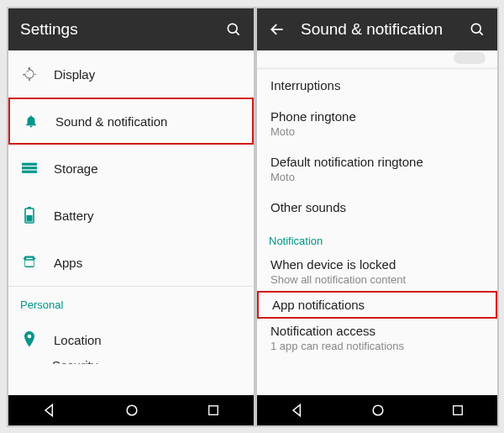 This screenshot has height=433, width=504. Describe the element at coordinates (117, 29) in the screenshot. I see `appbar-title: Settings` at that location.